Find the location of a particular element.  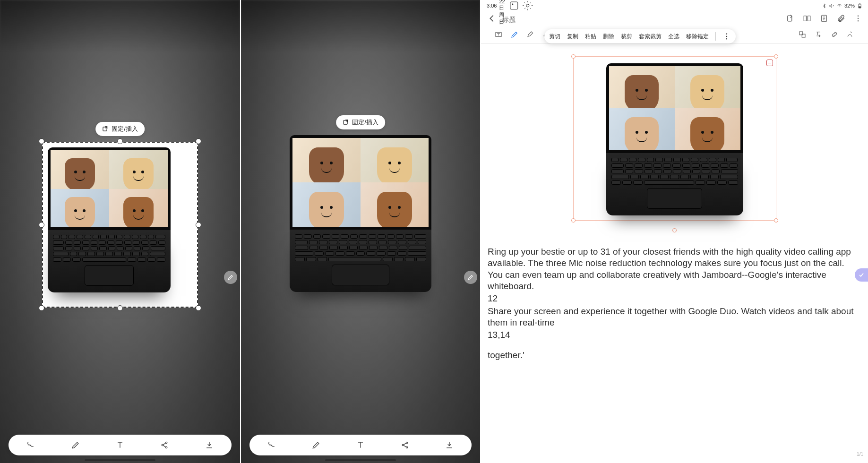

resize-handle-bl is located at coordinates (42, 308).